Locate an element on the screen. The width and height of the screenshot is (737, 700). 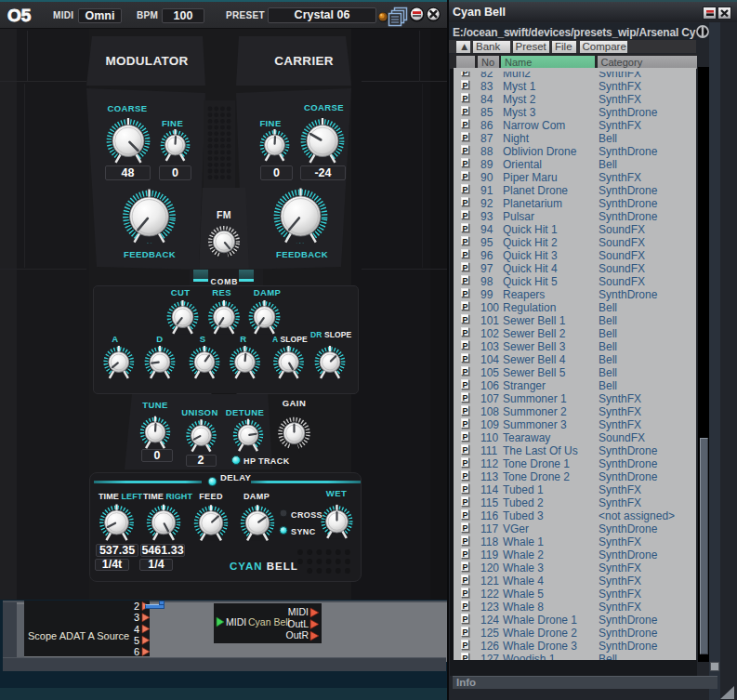
svg-text: 6 is located at coordinates (137, 652).